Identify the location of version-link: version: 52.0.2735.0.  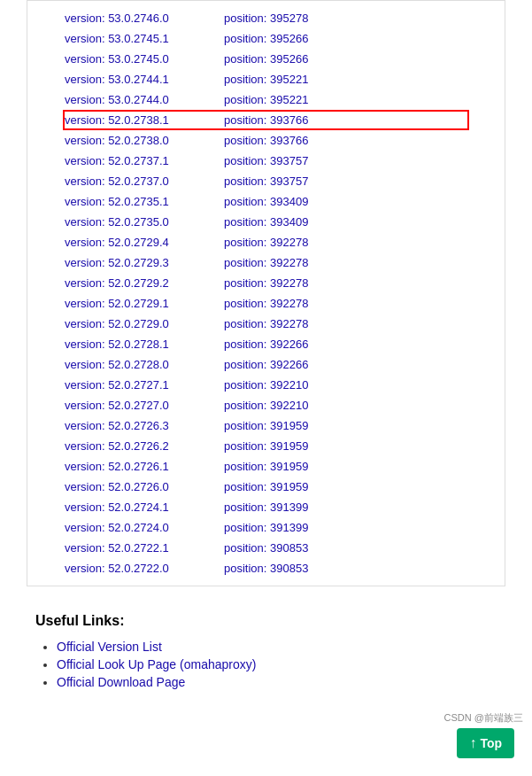
(144, 221).